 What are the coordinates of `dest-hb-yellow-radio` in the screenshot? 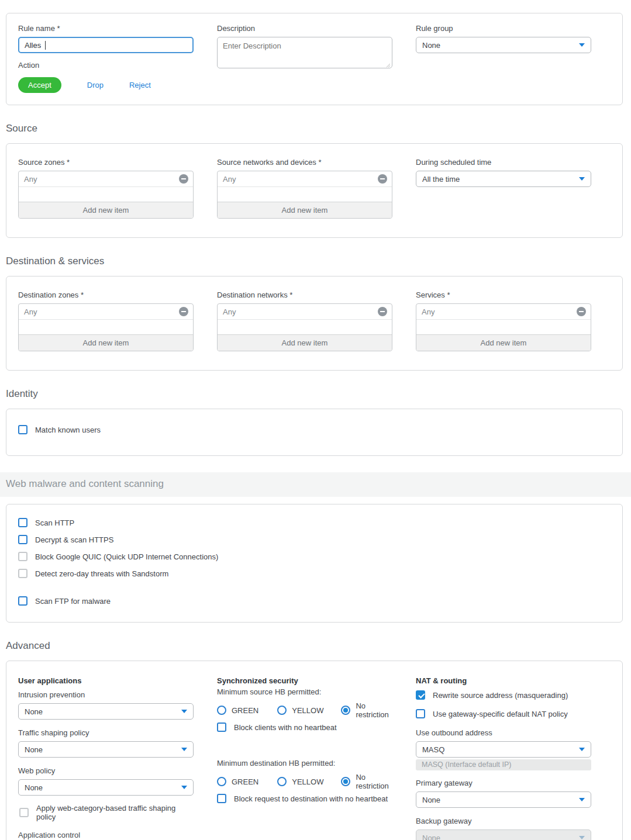 It's located at (282, 782).